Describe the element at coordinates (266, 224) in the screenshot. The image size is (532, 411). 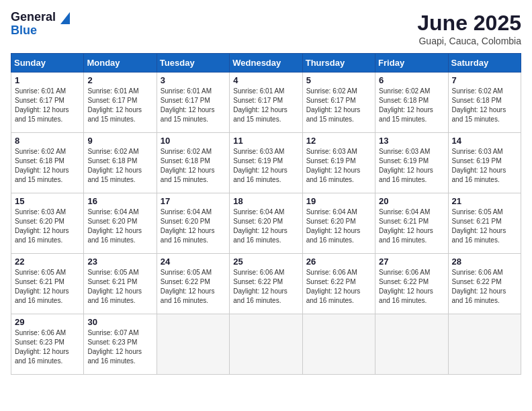
I see `week-row-3: 15Sunrise: 6:03 AM Sunset: 6:20 PM Dayli…` at that location.